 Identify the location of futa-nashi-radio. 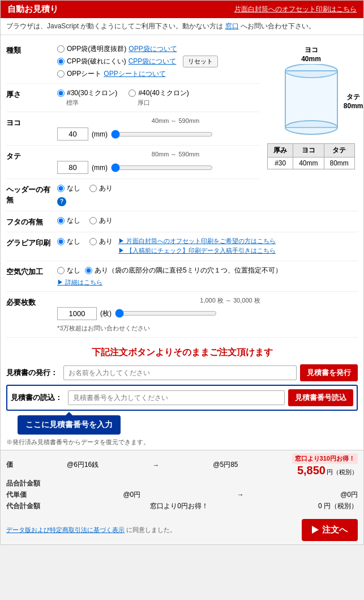
(61, 221).